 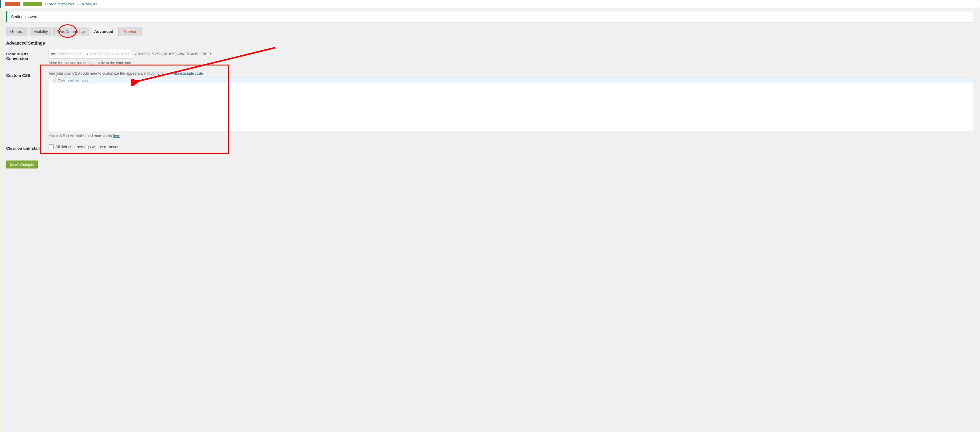 I want to click on section-heading: Advanced Settings, so click(x=490, y=43).